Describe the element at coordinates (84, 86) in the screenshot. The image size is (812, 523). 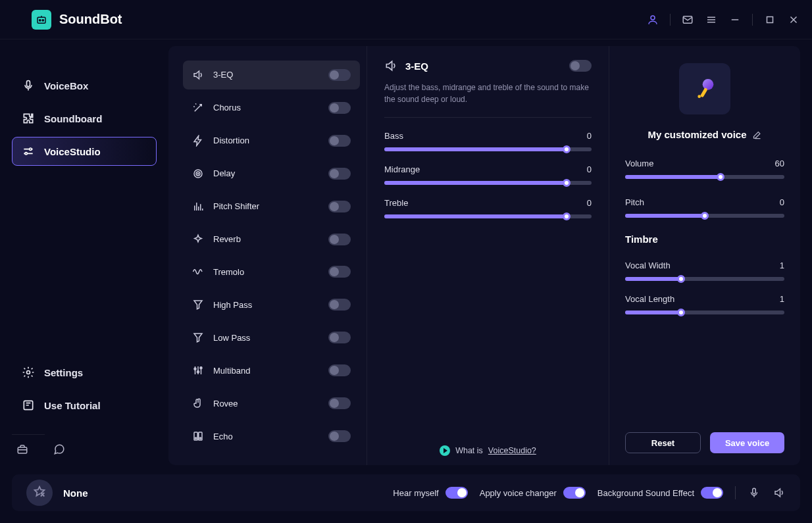
I see `sidebar-item-voicebox: VoiceBox` at that location.